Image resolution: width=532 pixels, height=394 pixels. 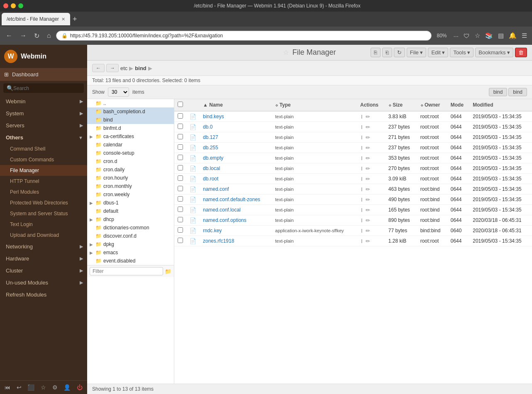 I want to click on sidebar-item-system: System ▶, so click(x=44, y=114).